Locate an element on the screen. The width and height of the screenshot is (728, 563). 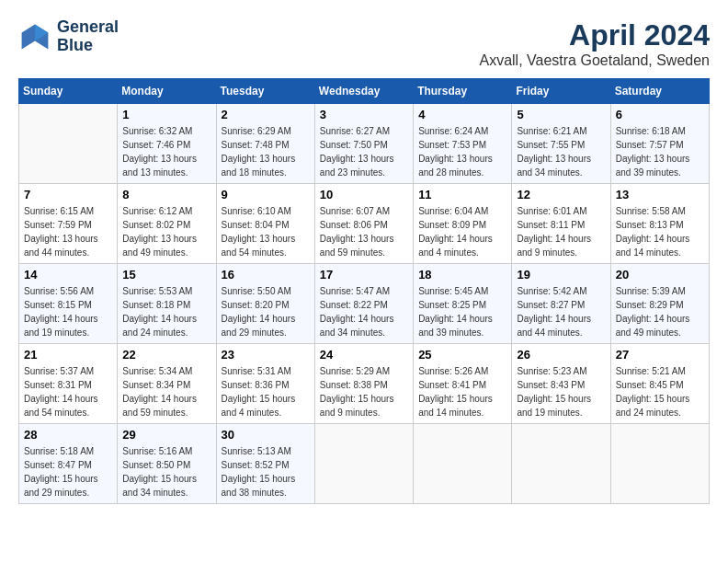
calendar-week-row: 21Sunrise: 5:37 AMSunset: 8:31 PMDayligh… is located at coordinates (364, 385).